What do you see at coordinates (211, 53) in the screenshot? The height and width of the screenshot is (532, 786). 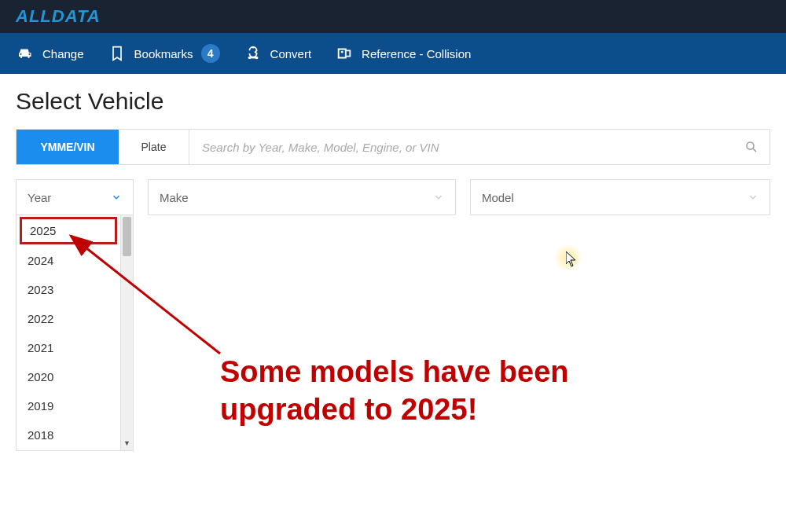 I see `bookmarks-badge: 4` at bounding box center [211, 53].